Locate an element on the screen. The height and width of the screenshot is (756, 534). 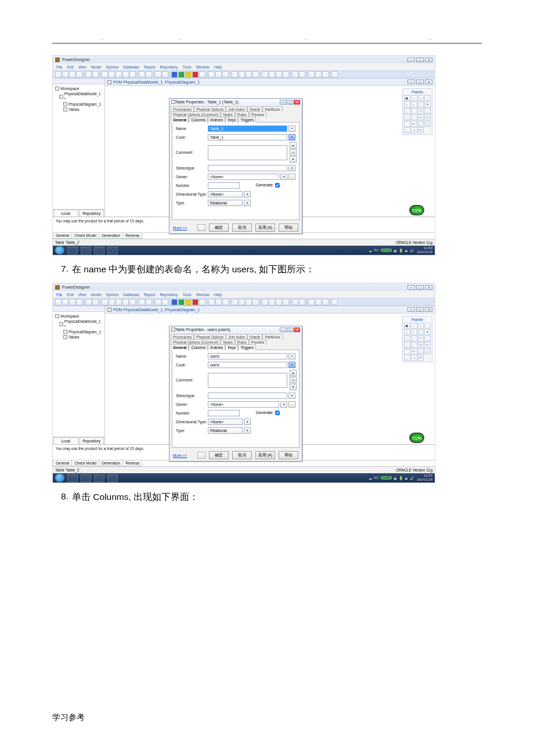
sub-min-button: — is located at coordinates (411, 82).